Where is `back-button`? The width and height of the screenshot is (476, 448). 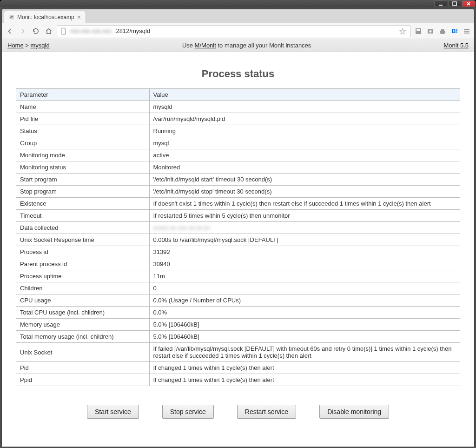 back-button is located at coordinates (10, 31).